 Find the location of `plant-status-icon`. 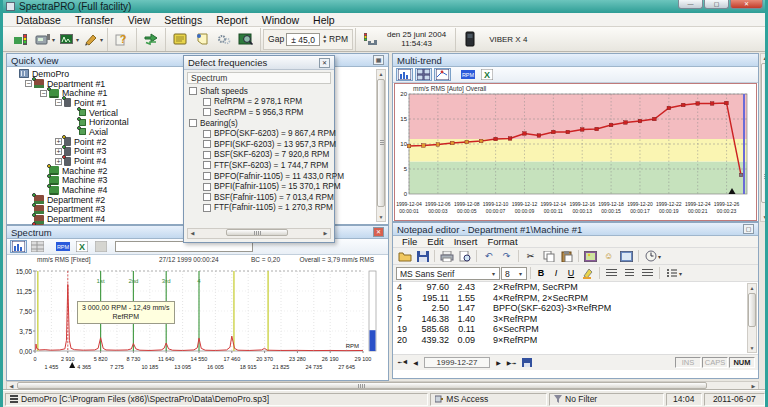

plant-status-icon is located at coordinates (370, 40).